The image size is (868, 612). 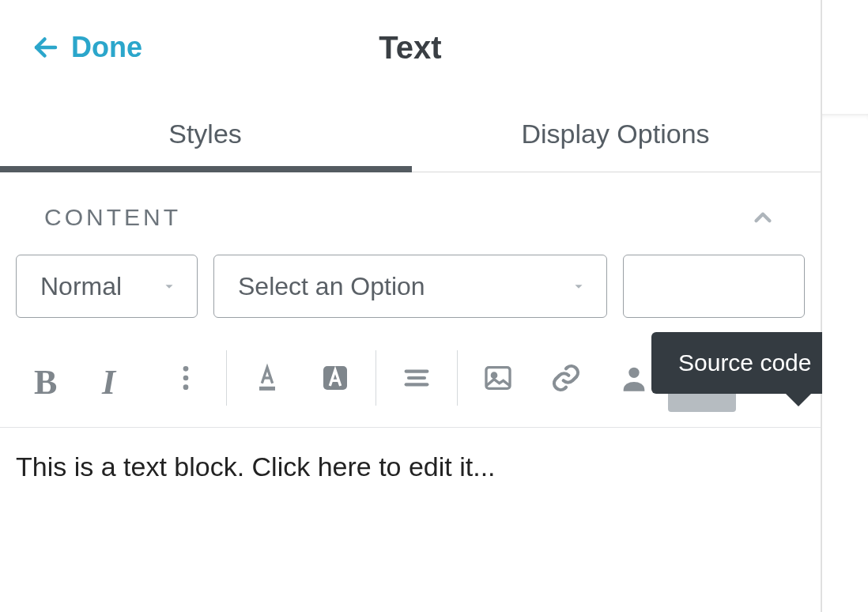 I want to click on insert-link-button, so click(x=566, y=378).